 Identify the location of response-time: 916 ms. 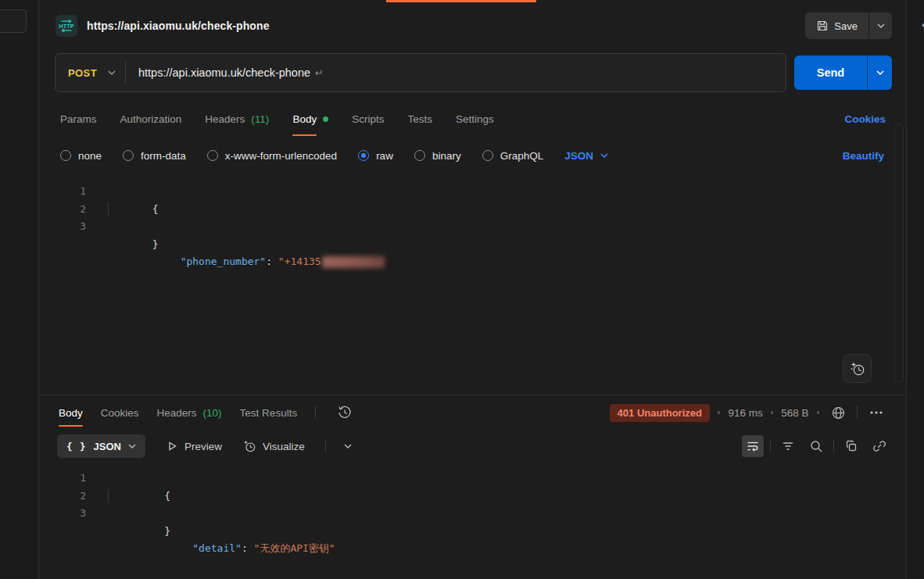
(745, 413).